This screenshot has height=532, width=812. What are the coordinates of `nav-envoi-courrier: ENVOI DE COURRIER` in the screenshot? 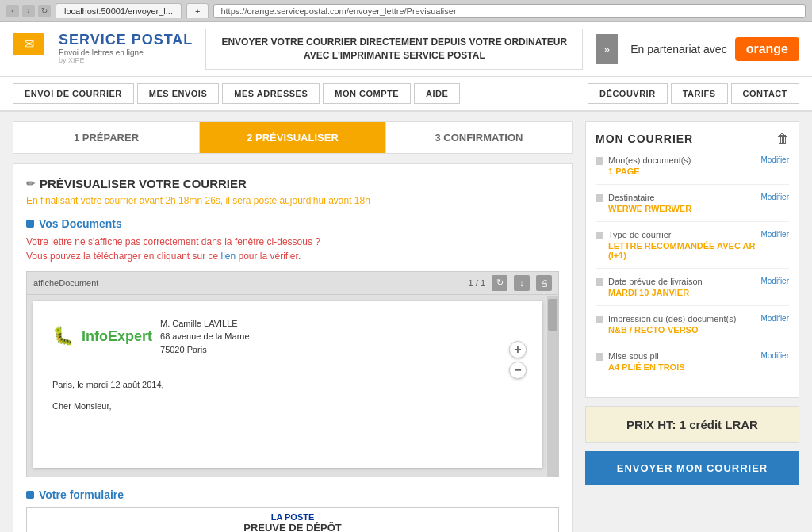 It's located at (73, 94).